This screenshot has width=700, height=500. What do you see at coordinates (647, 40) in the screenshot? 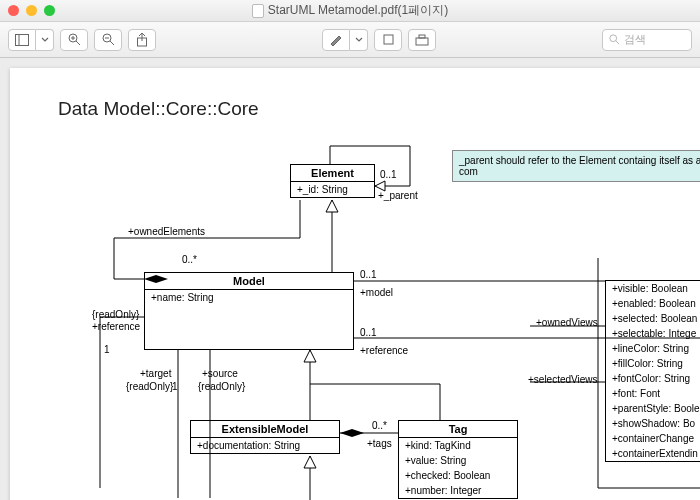
I see `search-input: 검색` at bounding box center [647, 40].